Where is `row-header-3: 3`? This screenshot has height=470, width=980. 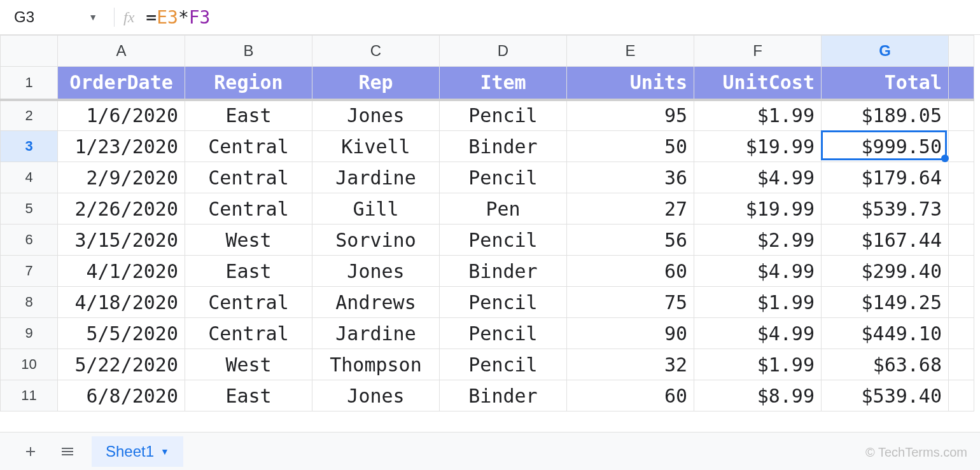
row-header-3: 3 is located at coordinates (29, 146).